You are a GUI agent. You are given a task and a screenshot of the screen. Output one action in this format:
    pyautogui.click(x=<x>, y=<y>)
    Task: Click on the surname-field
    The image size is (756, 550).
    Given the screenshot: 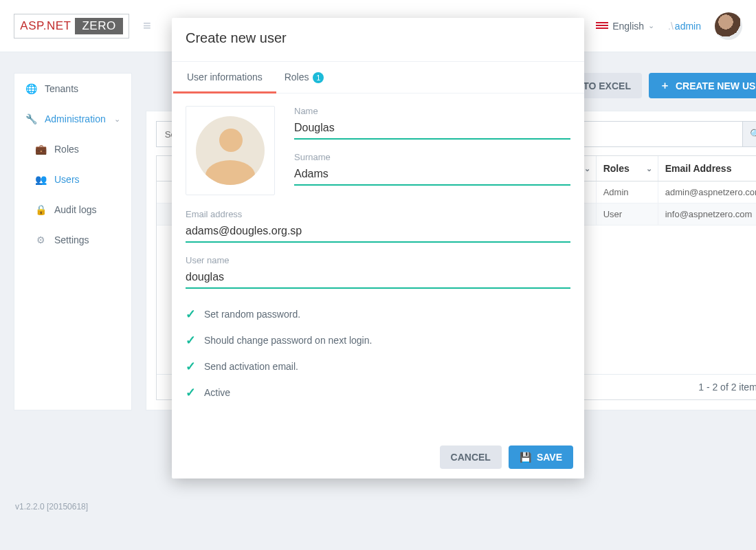 What is the action you would take?
    pyautogui.click(x=432, y=175)
    